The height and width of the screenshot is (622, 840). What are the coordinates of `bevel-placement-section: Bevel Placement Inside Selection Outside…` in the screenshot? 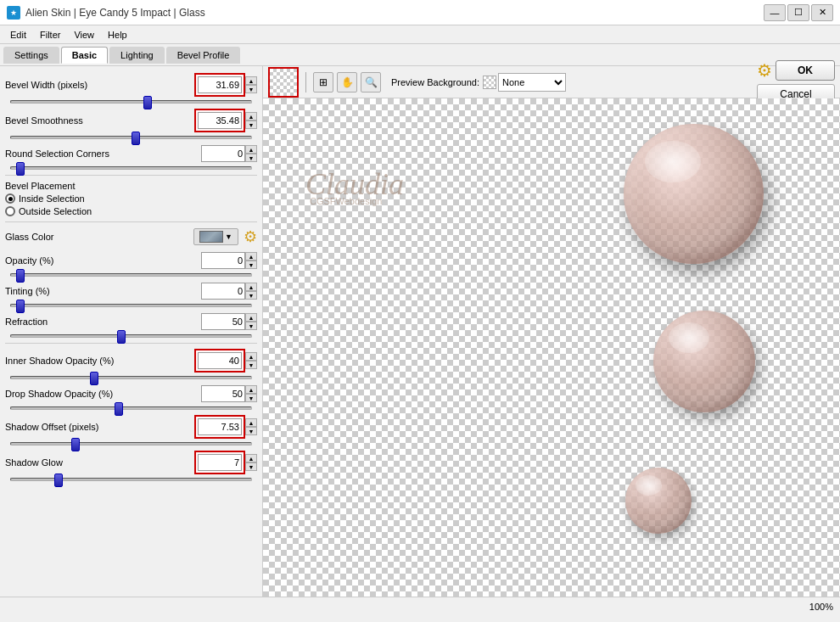 It's located at (131, 199).